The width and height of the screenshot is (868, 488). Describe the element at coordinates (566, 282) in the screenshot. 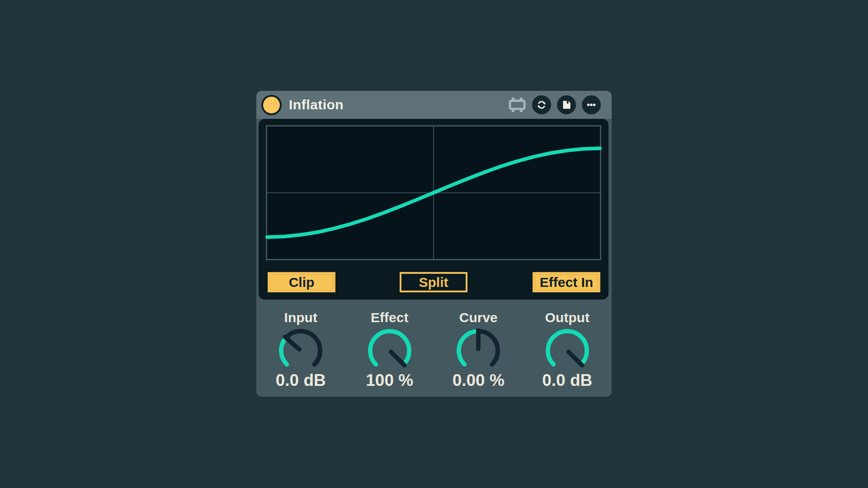

I see `effect-in-button-label: Effect In` at that location.